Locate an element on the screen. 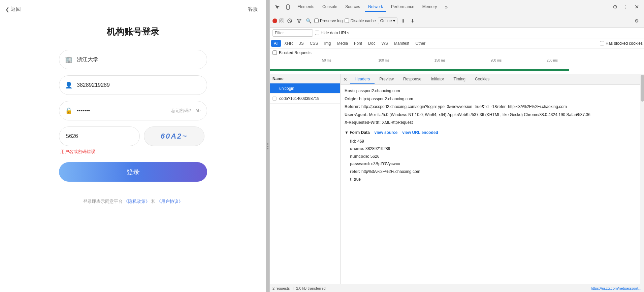 Image resolution: width=644 pixels, height=292 pixels. throttle-select: Online ▾ is located at coordinates (388, 21).